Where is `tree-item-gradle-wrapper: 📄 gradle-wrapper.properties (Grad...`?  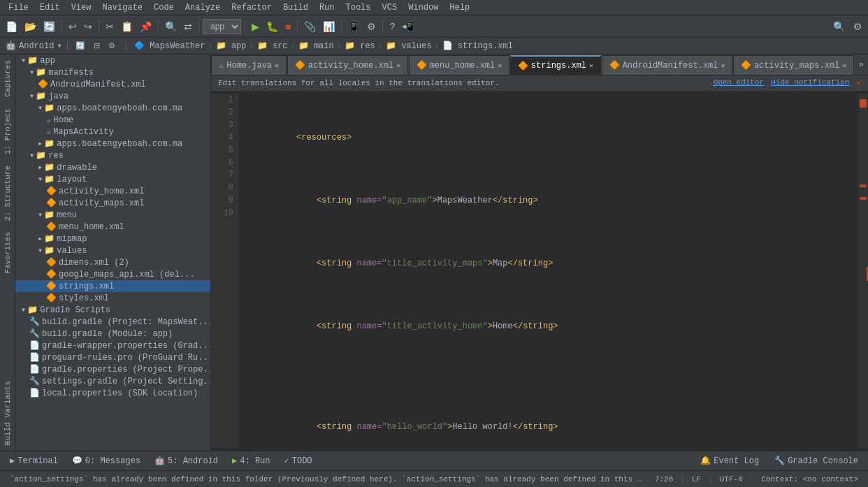 tree-item-gradle-wrapper: 📄 gradle-wrapper.properties (Grad... is located at coordinates (113, 345).